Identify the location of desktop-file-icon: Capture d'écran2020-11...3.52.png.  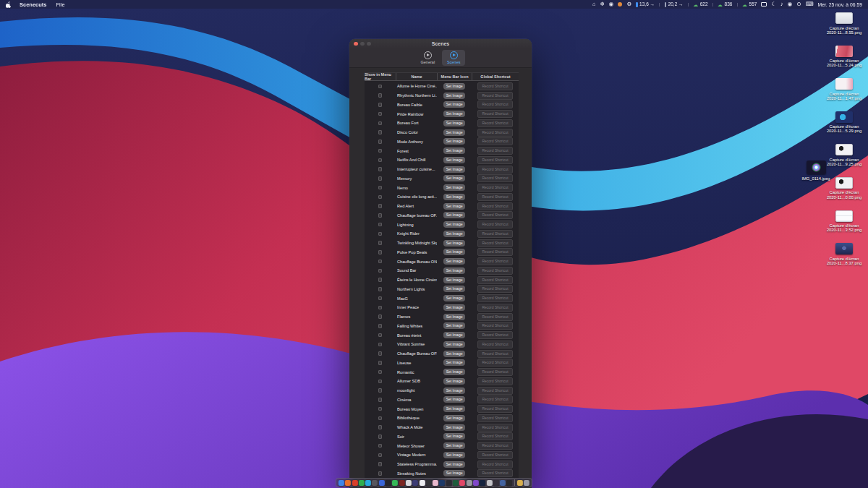
(844, 225).